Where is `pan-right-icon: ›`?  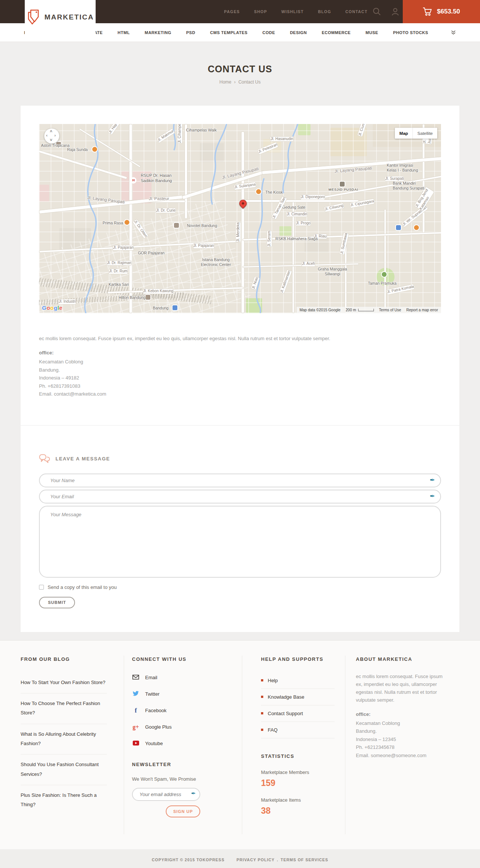
pan-right-icon: › is located at coordinates (55, 135).